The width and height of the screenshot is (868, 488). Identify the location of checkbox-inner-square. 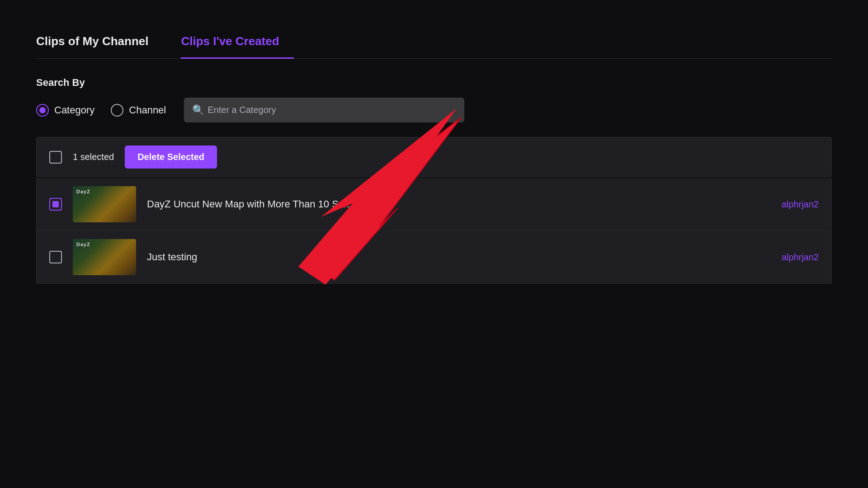
(56, 204).